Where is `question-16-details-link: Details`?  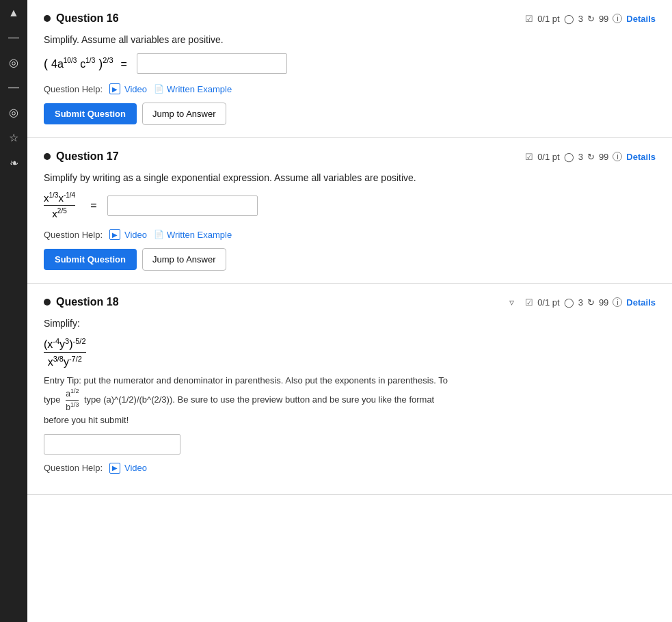 question-16-details-link: Details is located at coordinates (641, 19).